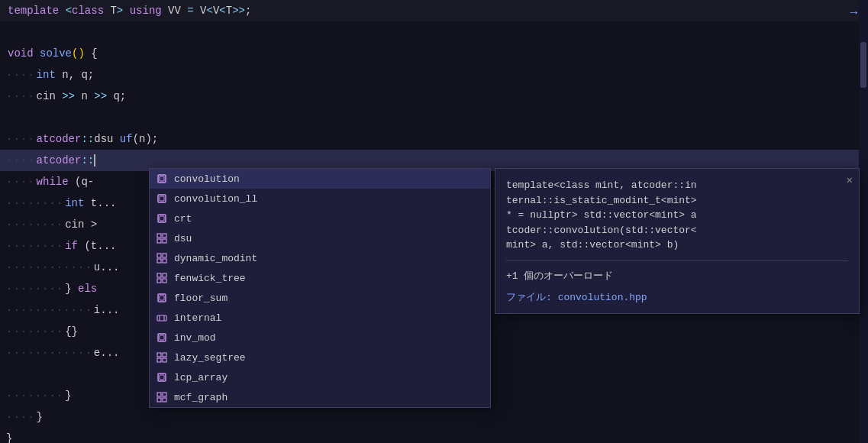 This screenshot has height=443, width=868. Describe the element at coordinates (215, 258) in the screenshot. I see `autocomplete-label-dynamic-modint: dynamic_modint` at that location.